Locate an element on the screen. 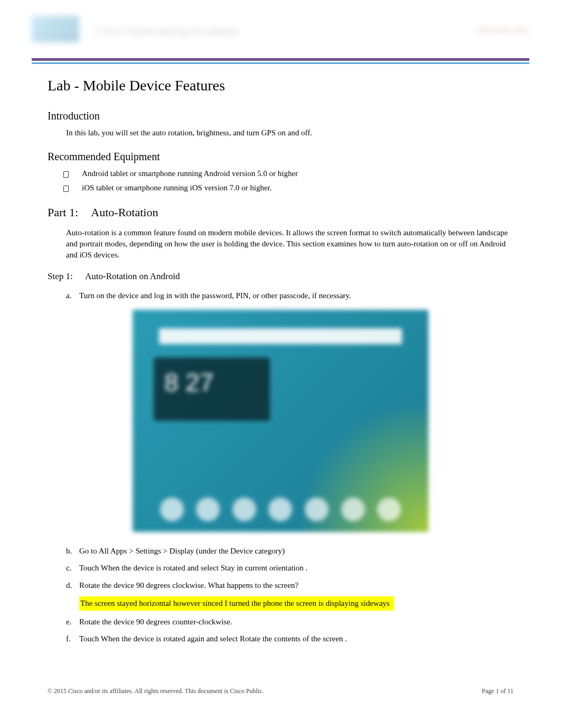 This screenshot has height=728, width=561. step-text: Rotate the device 90 degrees counter-clo… is located at coordinates (296, 622).